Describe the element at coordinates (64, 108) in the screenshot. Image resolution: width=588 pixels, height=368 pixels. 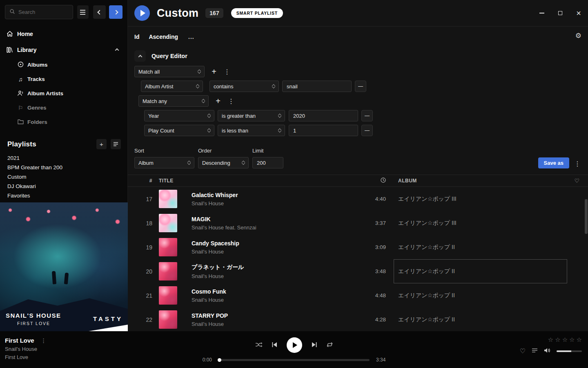
I see `sidebar-item-genres: ⚐ Genres` at that location.